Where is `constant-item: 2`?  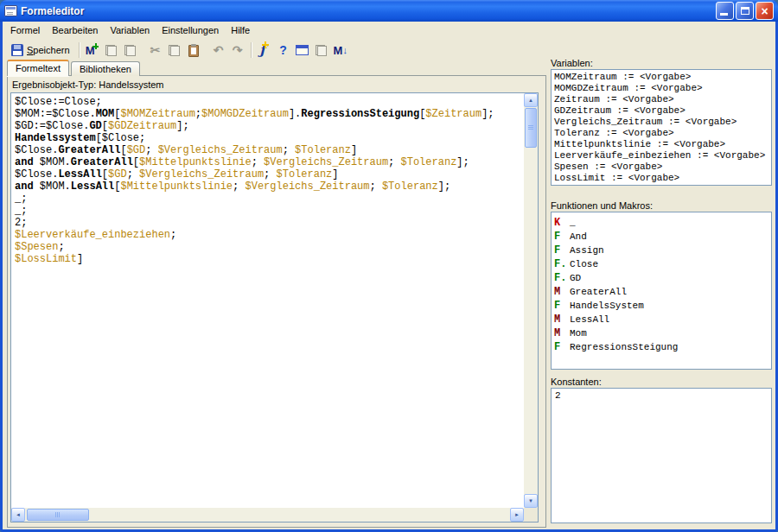
constant-item: 2 is located at coordinates (661, 396).